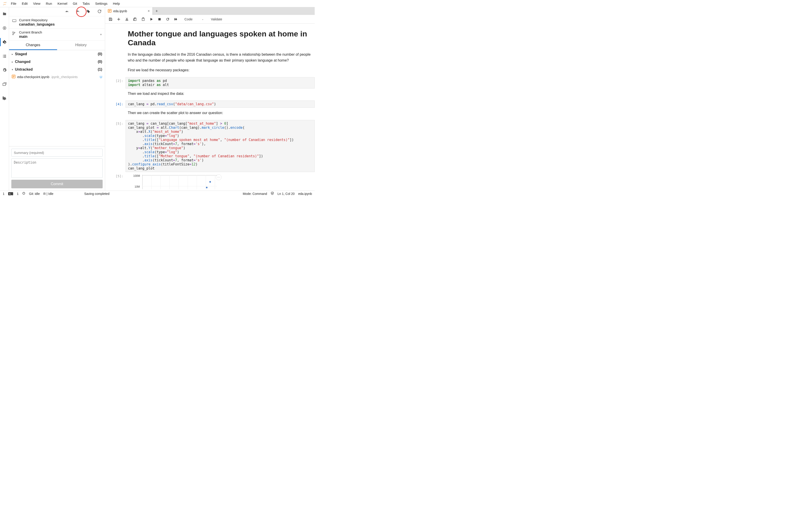 This screenshot has width=812, height=507. I want to click on section-staged: ▸ Staged (0), so click(57, 54).